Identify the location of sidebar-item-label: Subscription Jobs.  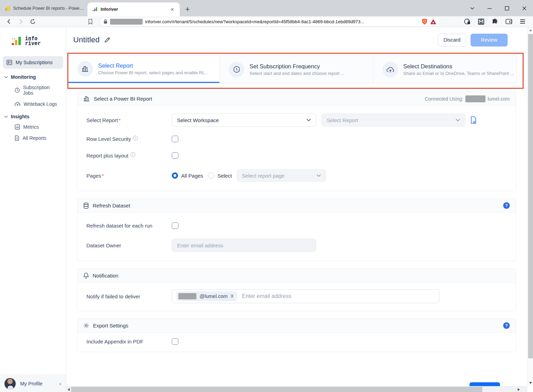
(41, 90).